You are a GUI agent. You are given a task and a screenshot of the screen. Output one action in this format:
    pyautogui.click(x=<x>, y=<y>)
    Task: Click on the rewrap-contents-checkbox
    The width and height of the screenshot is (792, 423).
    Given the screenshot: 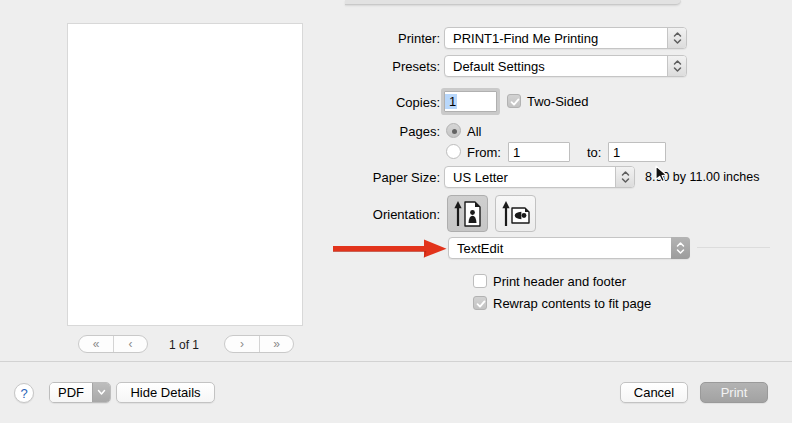 What is the action you would take?
    pyautogui.click(x=480, y=303)
    